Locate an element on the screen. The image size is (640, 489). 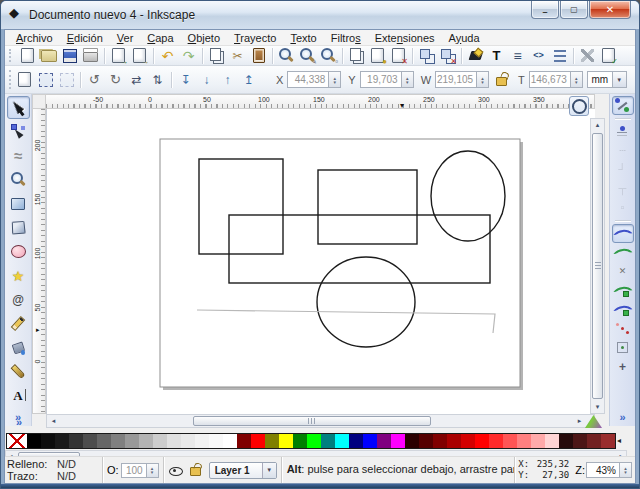
unit-dropdown: mm ▼ is located at coordinates (607, 80).